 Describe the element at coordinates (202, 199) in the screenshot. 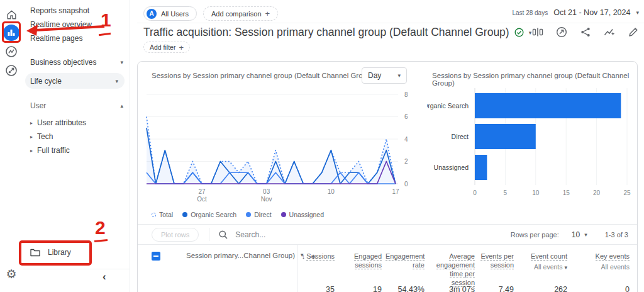

I see `svg-text: Oct` at that location.